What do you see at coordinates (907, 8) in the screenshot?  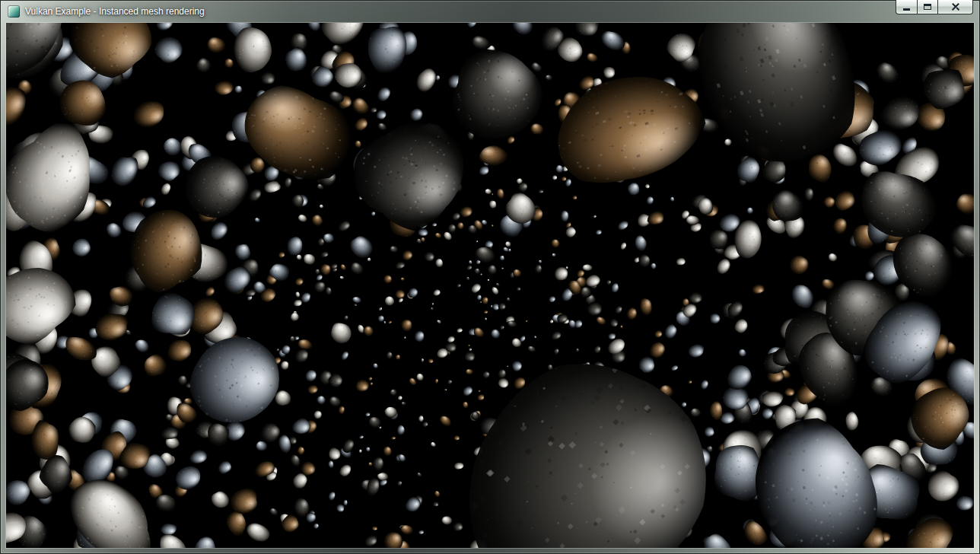 I see `minimize-button` at bounding box center [907, 8].